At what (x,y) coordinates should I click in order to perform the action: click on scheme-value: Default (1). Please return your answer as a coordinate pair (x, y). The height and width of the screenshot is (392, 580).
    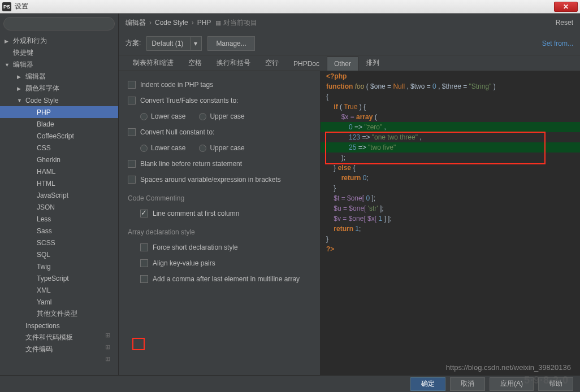
    Looking at the image, I should click on (167, 43).